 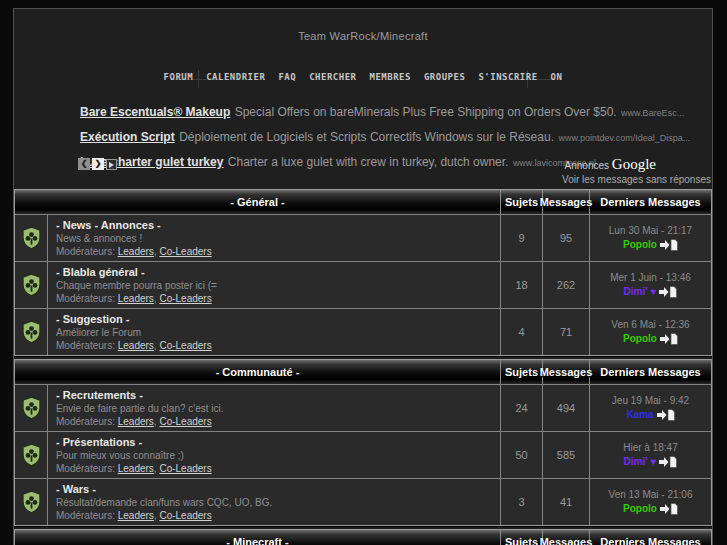 I want to click on posts-count: 41, so click(x=566, y=502).